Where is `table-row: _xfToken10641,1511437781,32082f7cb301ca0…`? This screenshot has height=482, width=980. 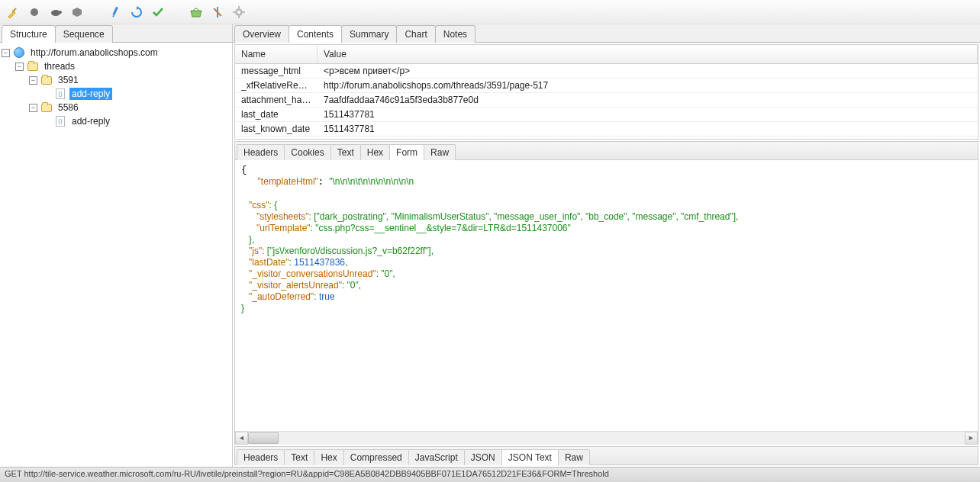
table-row: _xfToken10641,1511437781,32082f7cb301ca0… is located at coordinates (606, 137).